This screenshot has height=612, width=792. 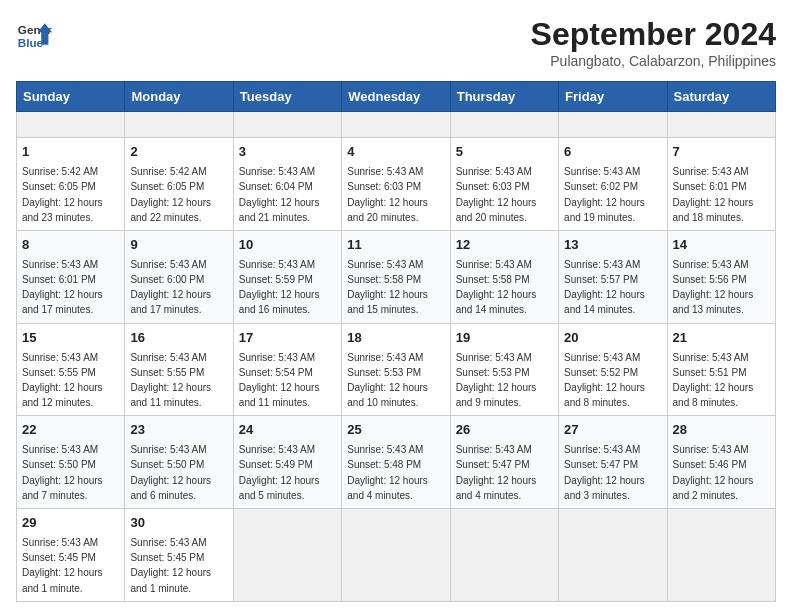 What do you see at coordinates (34, 34) in the screenshot?
I see `logo-icon: General Blue` at bounding box center [34, 34].